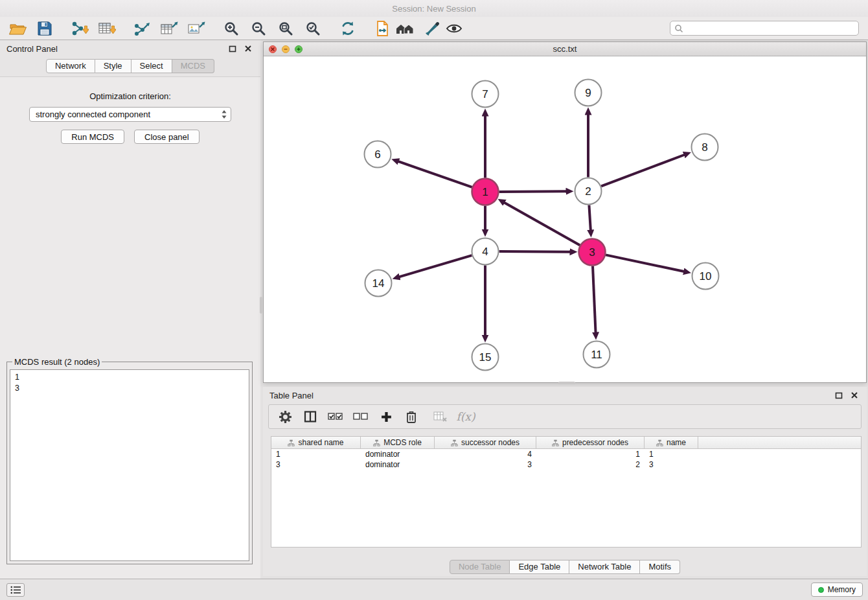 This screenshot has width=868, height=600. I want to click on node-9: 9, so click(588, 93).